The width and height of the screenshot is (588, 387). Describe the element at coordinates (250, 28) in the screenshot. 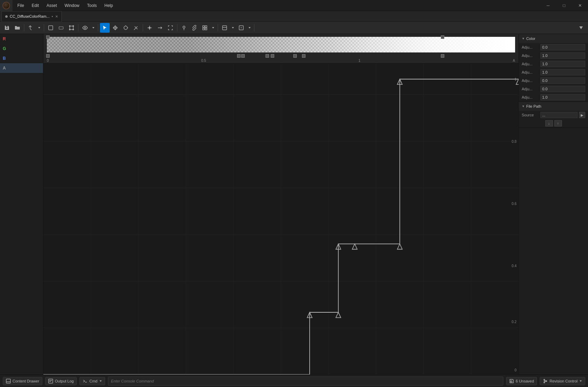

I see `settings-dropdown` at that location.